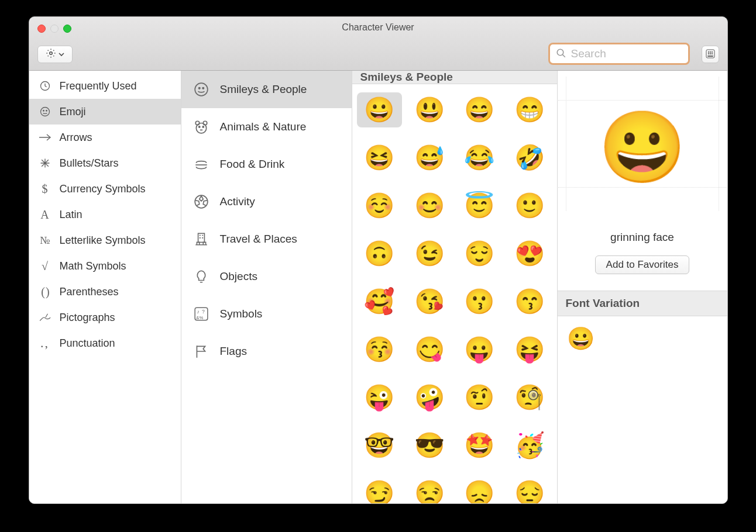 This screenshot has width=756, height=532. What do you see at coordinates (429, 490) in the screenshot?
I see `emoji-cell: 😒` at bounding box center [429, 490].